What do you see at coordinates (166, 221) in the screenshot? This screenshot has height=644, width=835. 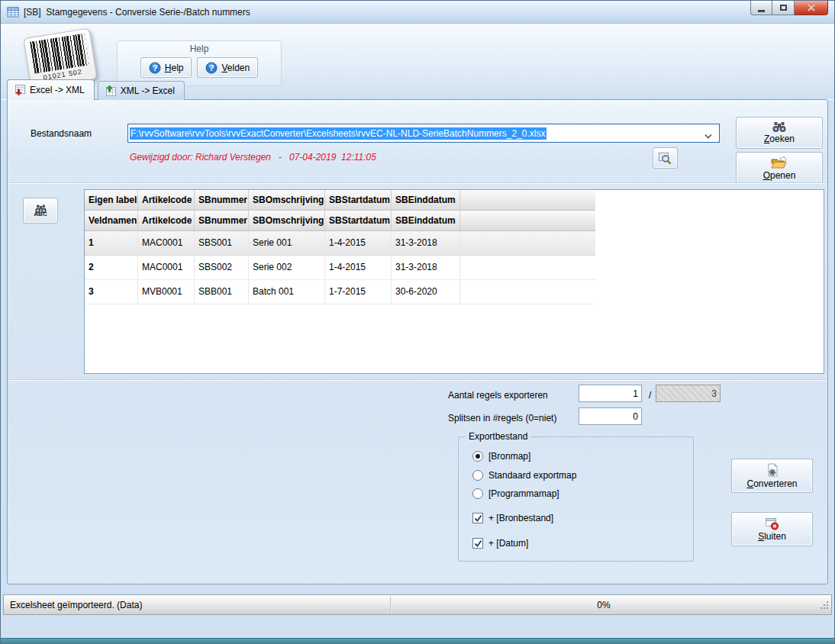 I see `grid-header-cell: Artikelcode` at bounding box center [166, 221].